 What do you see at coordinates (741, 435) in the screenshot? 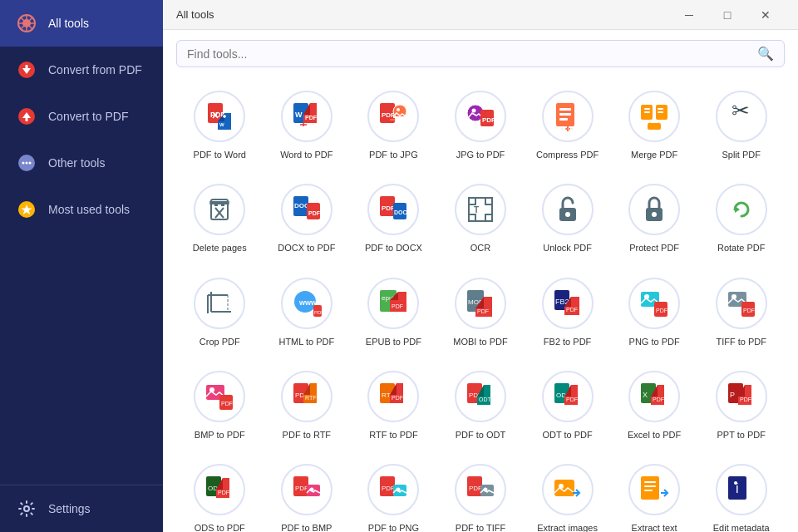
I see `tool-label-ppt-to-pdf: PPT to PDF` at bounding box center [741, 435].